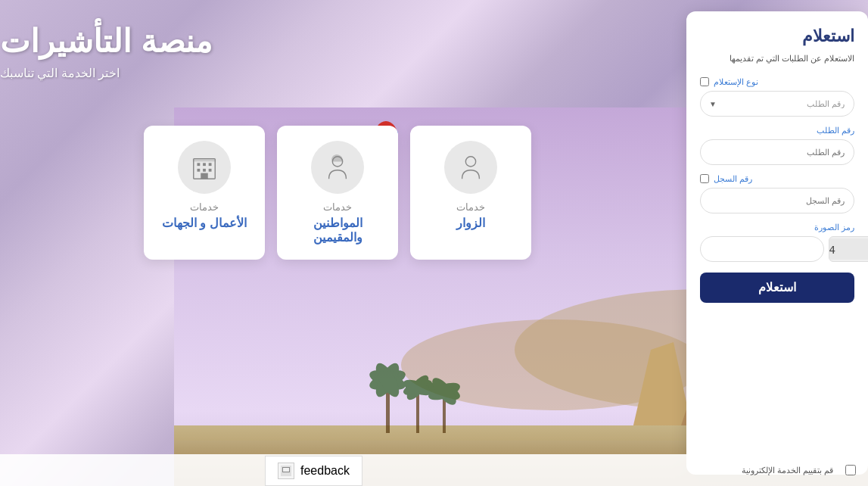 Image resolution: width=868 pixels, height=486 pixels. Describe the element at coordinates (851, 470) in the screenshot. I see `bottom-checkbox` at that location.